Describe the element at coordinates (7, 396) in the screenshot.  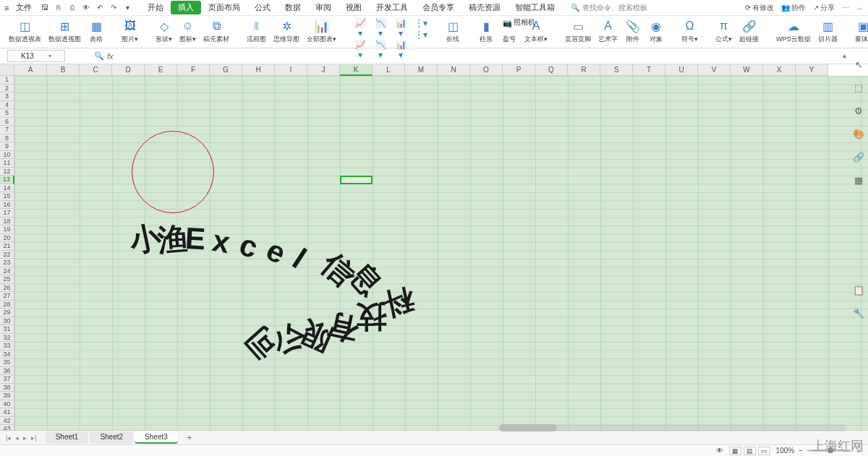
I see `row-header-39: 39` at that location.